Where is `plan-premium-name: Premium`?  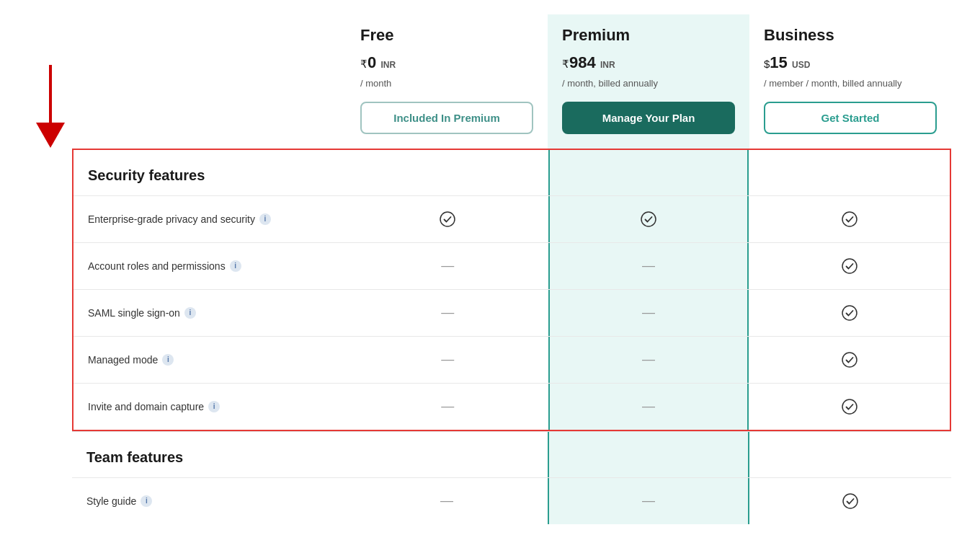
plan-premium-name: Premium is located at coordinates (649, 35).